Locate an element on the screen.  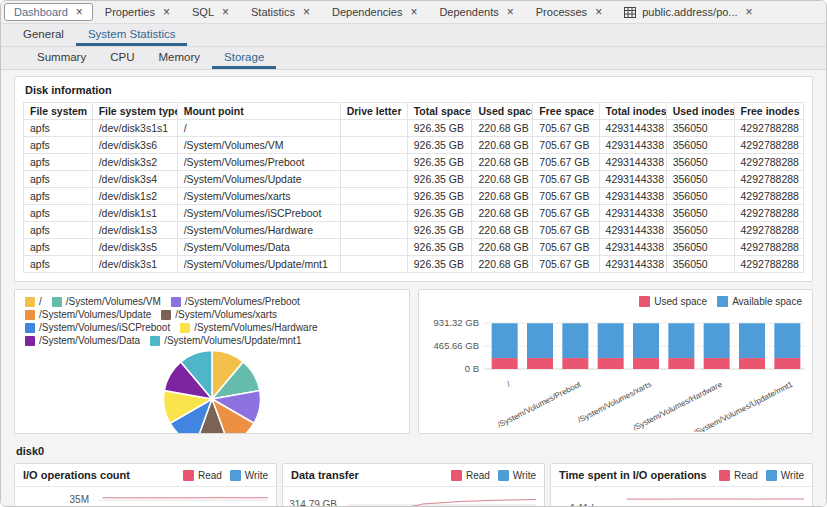
legend-label: Read is located at coordinates (746, 476).